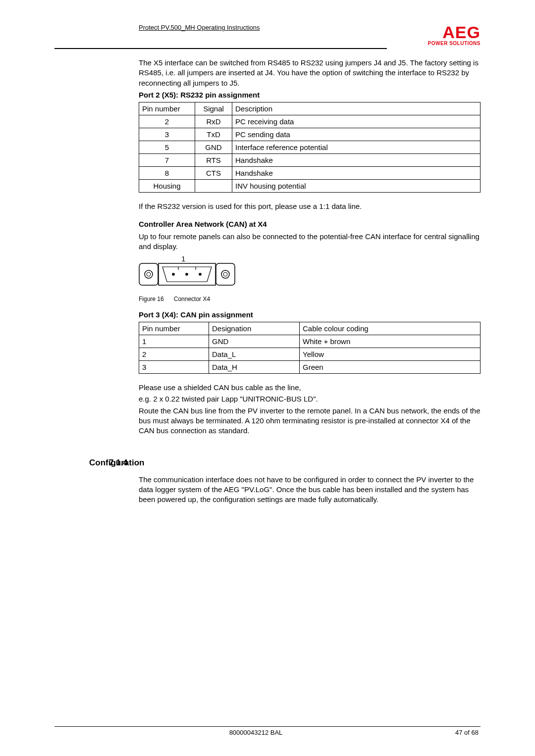 The width and height of the screenshot is (535, 756). What do you see at coordinates (310, 122) in the screenshot?
I see `table-row: 2 RxD PC receiving data` at bounding box center [310, 122].